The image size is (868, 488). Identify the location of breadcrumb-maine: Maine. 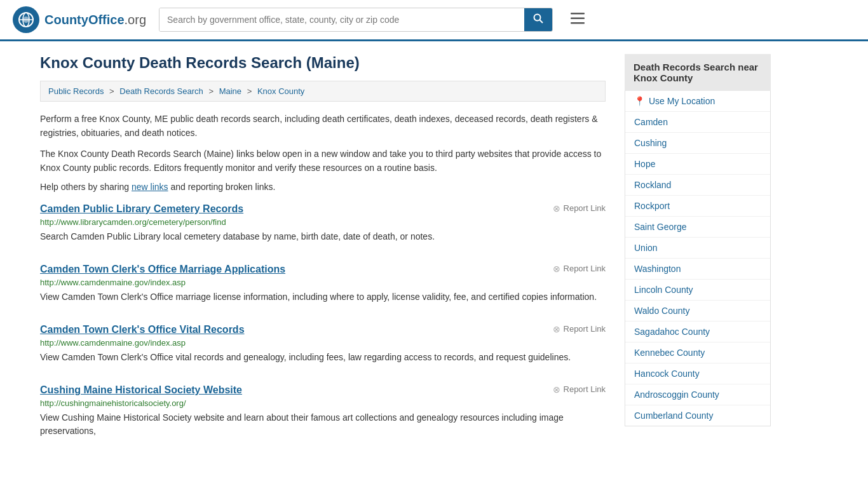
(230, 92).